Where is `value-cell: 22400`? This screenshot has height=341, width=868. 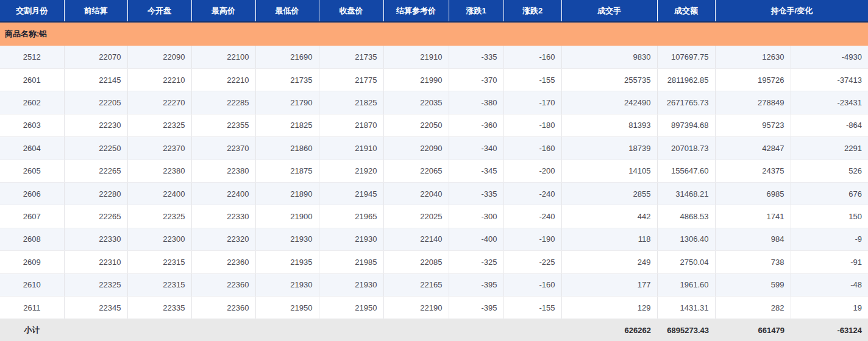 value-cell: 22400 is located at coordinates (160, 194).